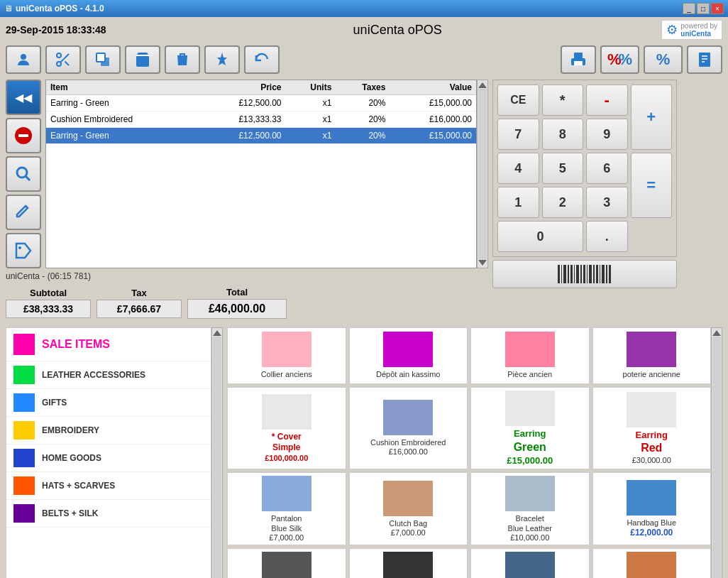  What do you see at coordinates (63, 60) in the screenshot?
I see `scissors-button` at bounding box center [63, 60].